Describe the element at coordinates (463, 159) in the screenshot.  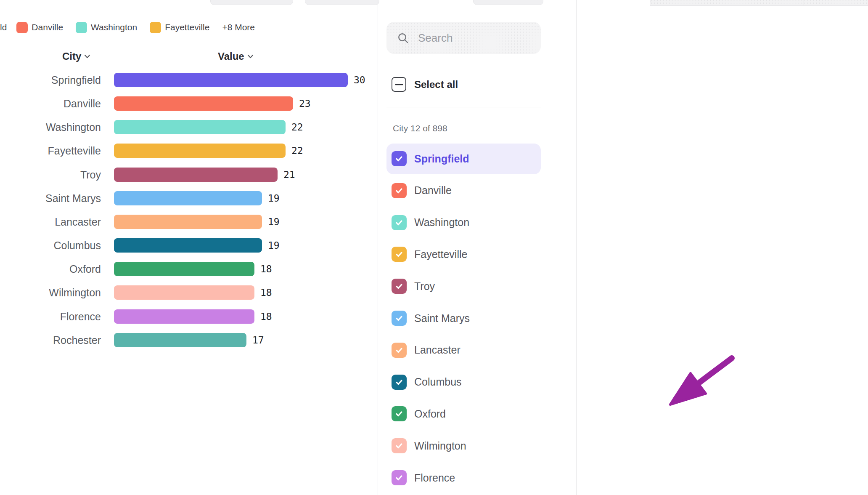
I see `city-list-item: Springfield` at that location.